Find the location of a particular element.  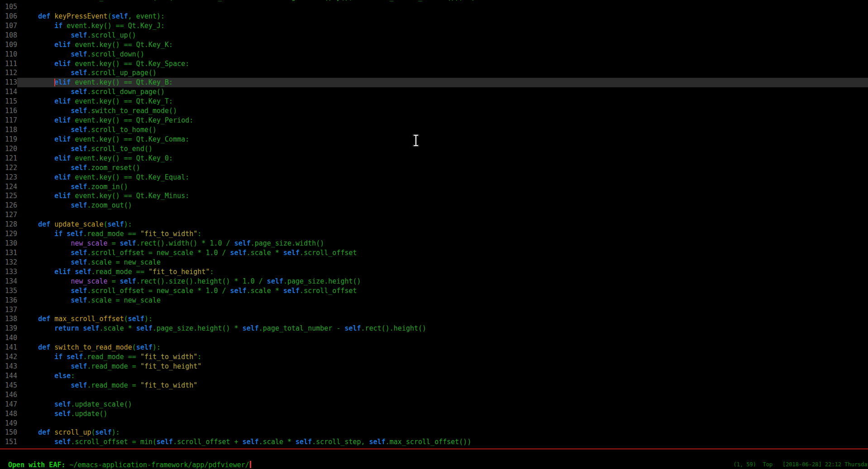

line-number: 110 is located at coordinates (9, 54).